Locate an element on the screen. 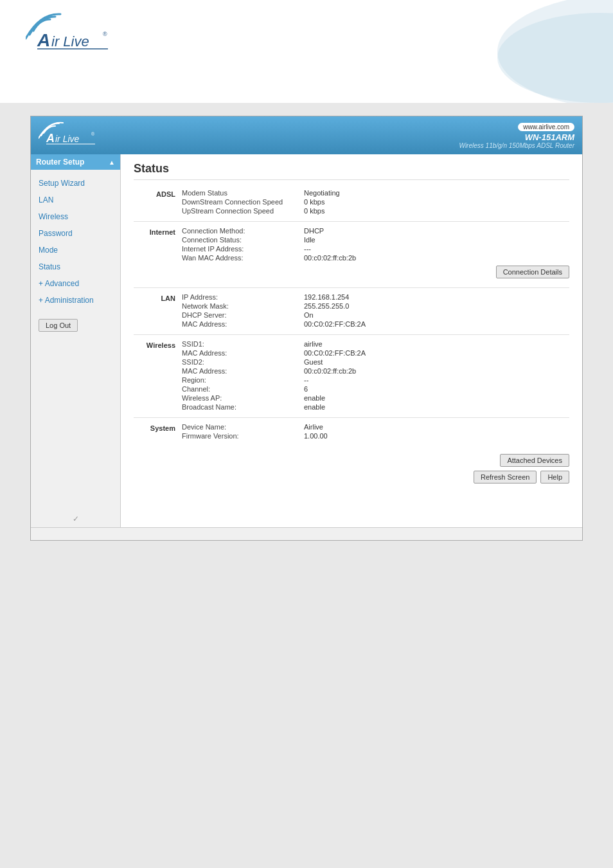 Image resolution: width=613 pixels, height=868 pixels. wireless-broadcast-value: enable is located at coordinates (315, 407).